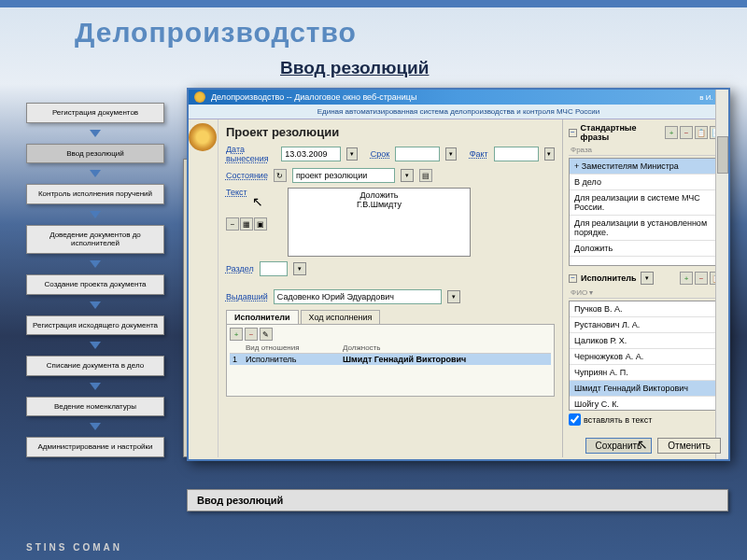  Describe the element at coordinates (95, 239) in the screenshot. I see `sidebar-item-deliver: Доведение документов до исполнителей` at that location.